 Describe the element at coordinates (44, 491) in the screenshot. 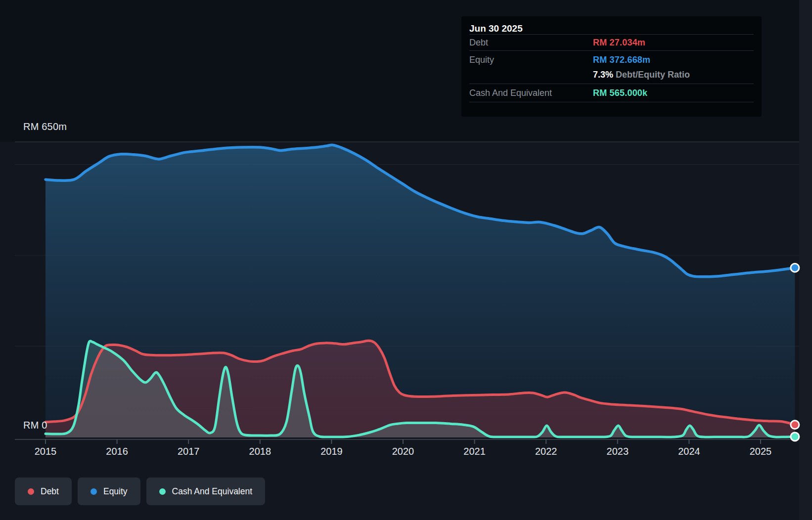

I see `legend-pill-debt: Debt` at that location.